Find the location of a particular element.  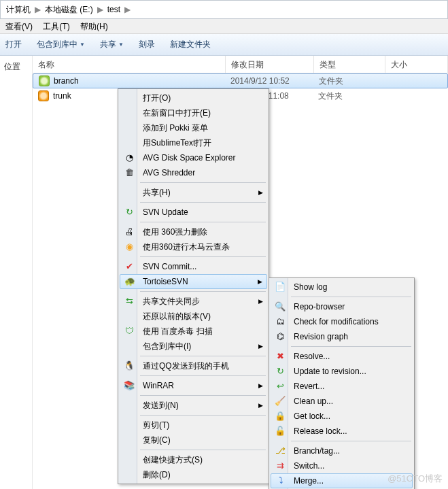

menu-item: 剪切(T) is located at coordinates (193, 425).